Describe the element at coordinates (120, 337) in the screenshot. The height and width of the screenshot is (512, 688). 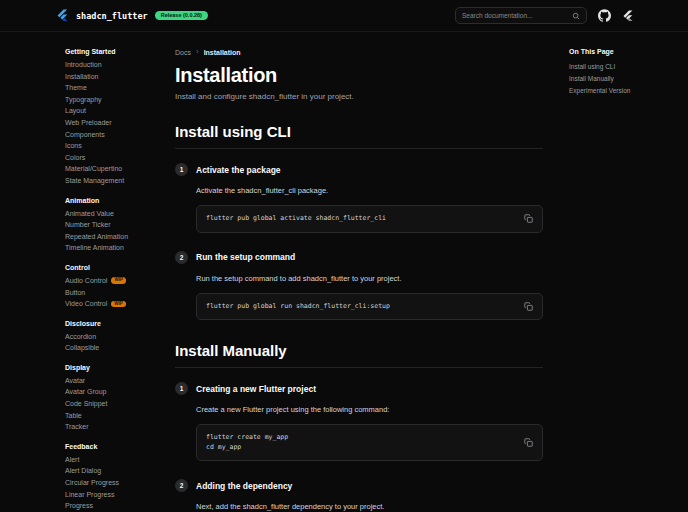
I see `sidebar-section-disclosure: Disclosure Accordion Collapsible` at that location.